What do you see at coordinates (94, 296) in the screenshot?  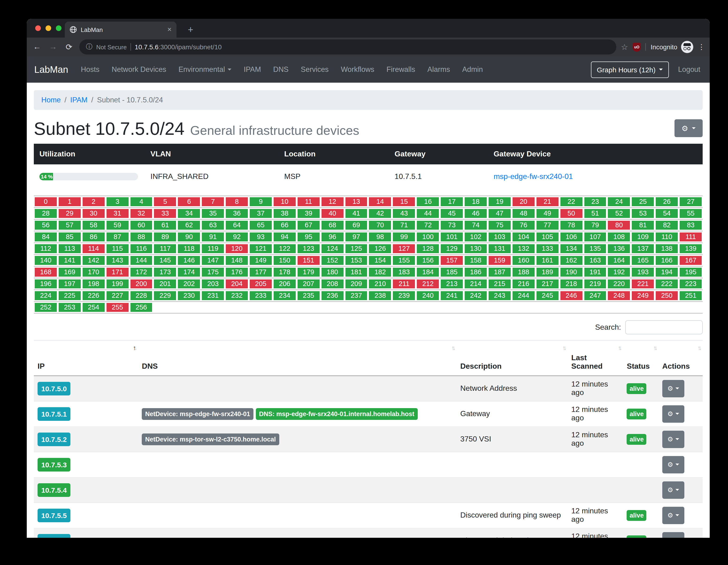 I see `ip-cell-226: 226` at bounding box center [94, 296].